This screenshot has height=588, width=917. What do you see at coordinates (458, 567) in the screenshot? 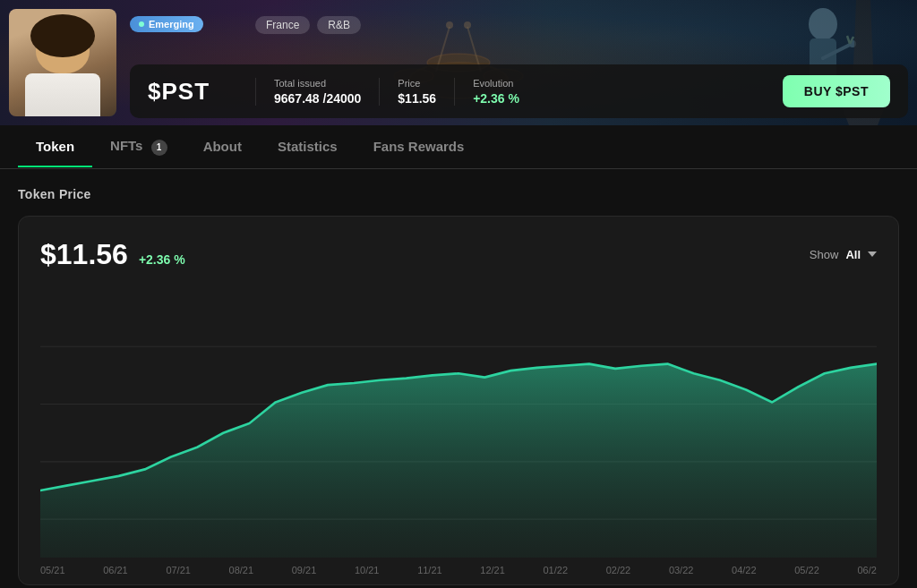
I see `x-axis-labels: 05/21 06/21 07/21 08/21 09/21 10/21 11/2…` at bounding box center [458, 567].